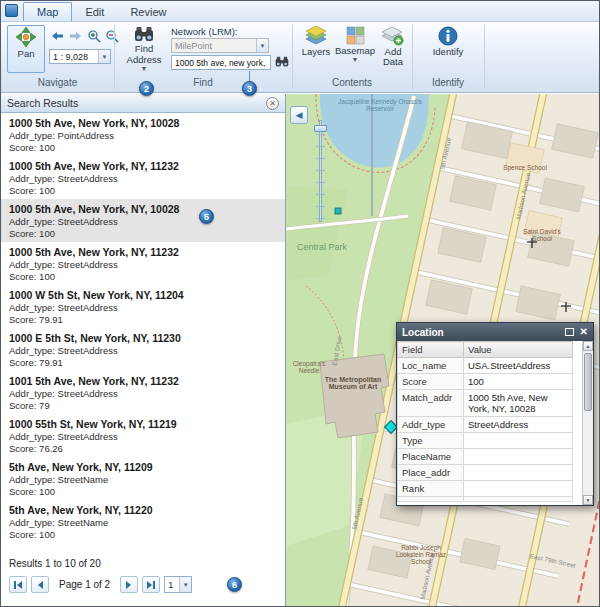 This screenshot has width=600, height=607. Describe the element at coordinates (495, 332) in the screenshot. I see `location-popup-titlebar: Location ✕` at that location.